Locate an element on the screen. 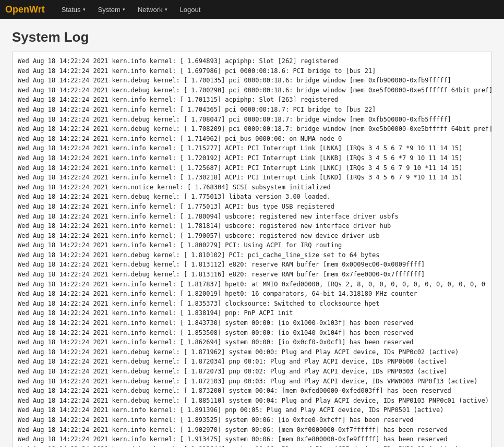 This screenshot has height=447, width=504. nav-system: System ▾ is located at coordinates (112, 9).